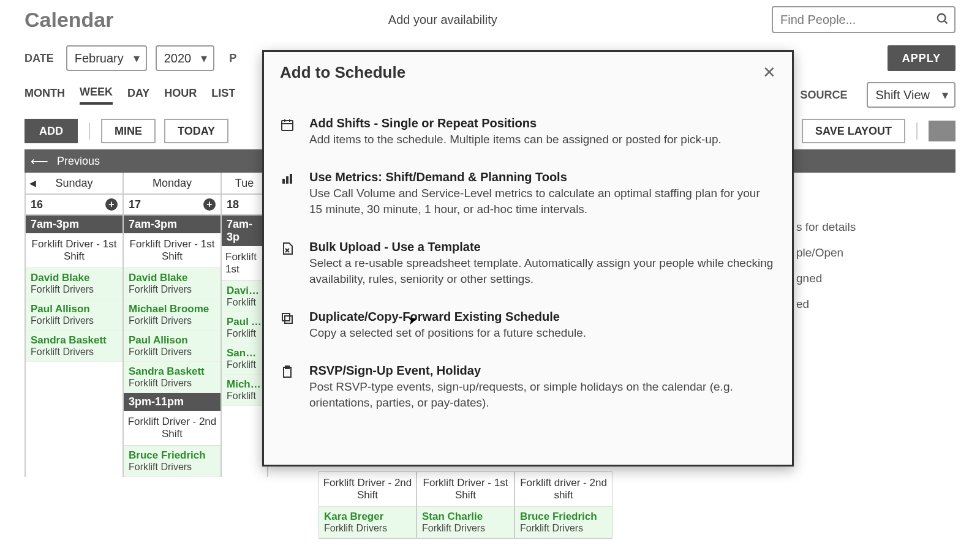 Image resolution: width=980 pixels, height=551 pixels. I want to click on assigned-person: MichaelForklift, so click(244, 391).